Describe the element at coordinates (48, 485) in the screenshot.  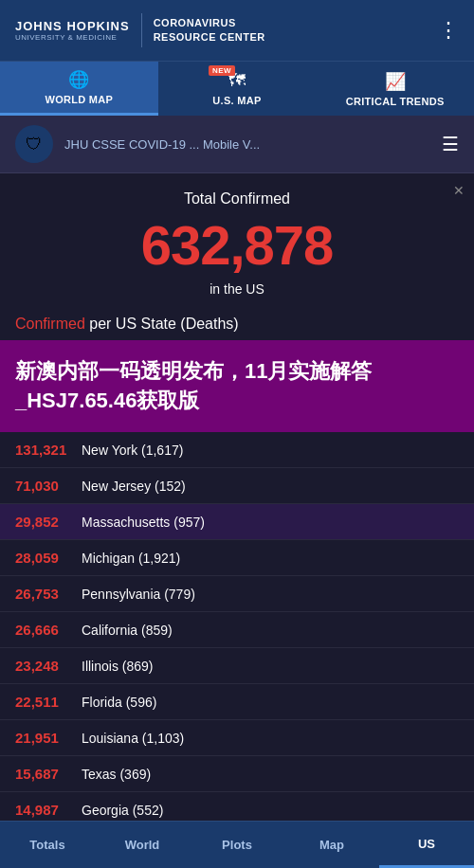
I see `state-number: 71,030` at that location.